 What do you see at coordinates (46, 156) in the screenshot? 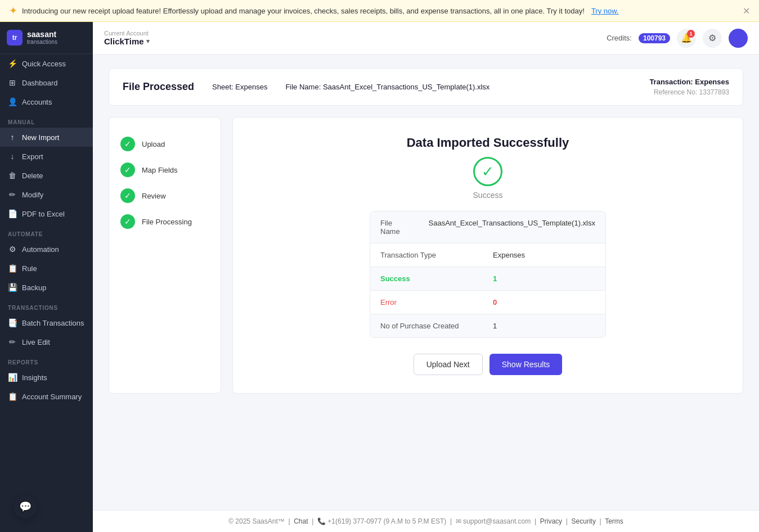
I see `sidebar-item-export: ↓ Export` at bounding box center [46, 156].